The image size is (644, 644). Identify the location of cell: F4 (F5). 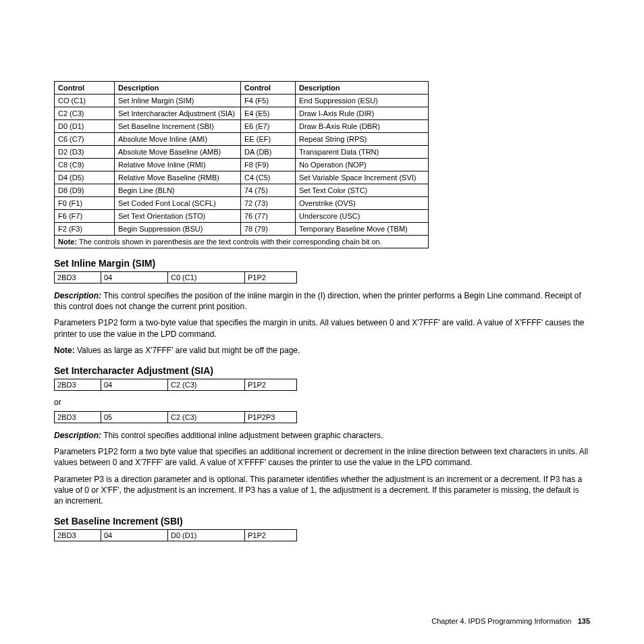
(269, 101).